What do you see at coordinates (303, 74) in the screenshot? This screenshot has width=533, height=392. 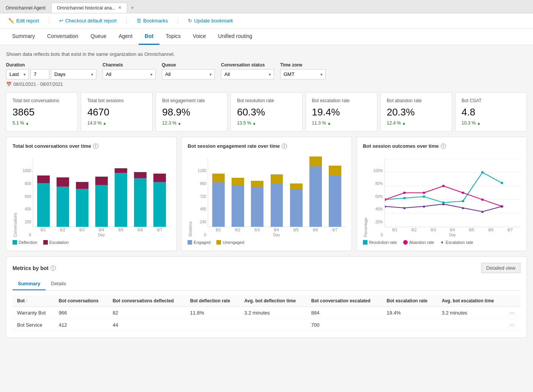 I see `timezone-select: GMT` at bounding box center [303, 74].